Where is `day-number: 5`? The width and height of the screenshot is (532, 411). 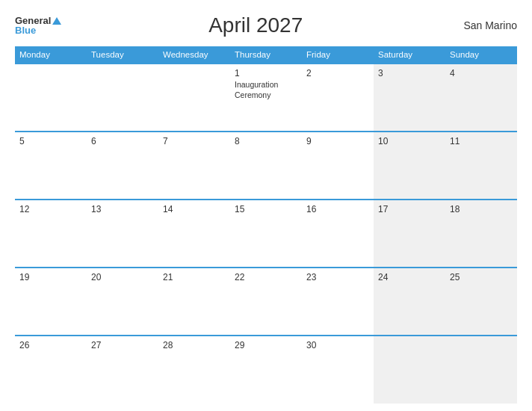 day-number: 5 is located at coordinates (51, 141).